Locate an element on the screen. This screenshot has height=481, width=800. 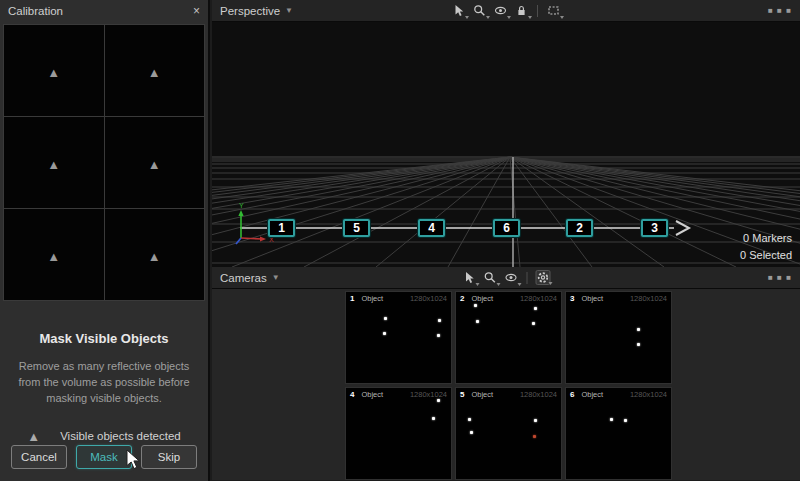
close-icon: × is located at coordinates (196, 11).